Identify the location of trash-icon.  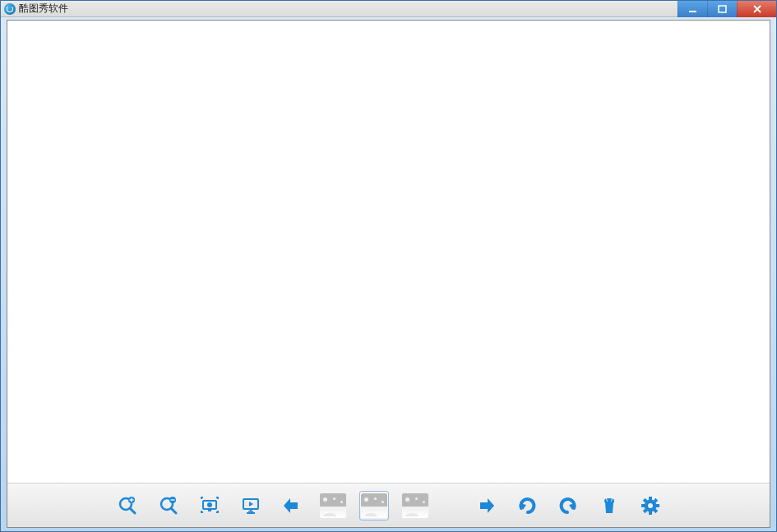
(609, 506).